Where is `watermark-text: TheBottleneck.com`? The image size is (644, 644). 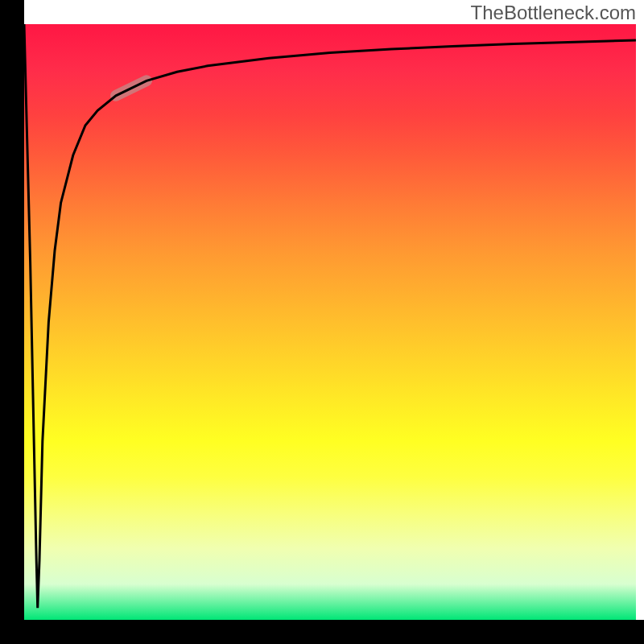 watermark-text: TheBottleneck.com is located at coordinates (554, 13).